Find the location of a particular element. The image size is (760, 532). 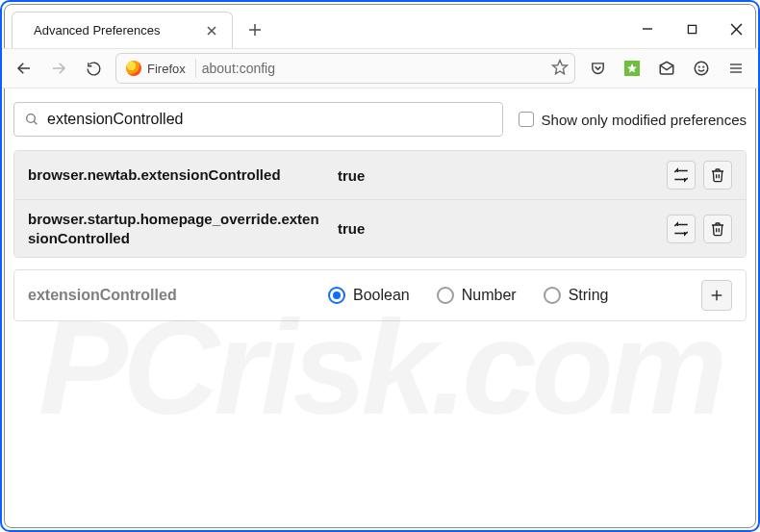

url-text: about:config is located at coordinates (373, 68).